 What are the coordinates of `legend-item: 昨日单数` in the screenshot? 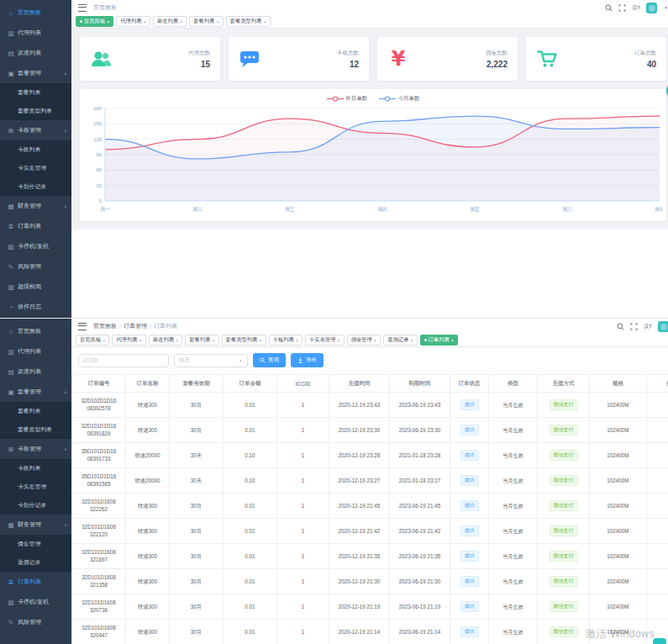 It's located at (347, 99).